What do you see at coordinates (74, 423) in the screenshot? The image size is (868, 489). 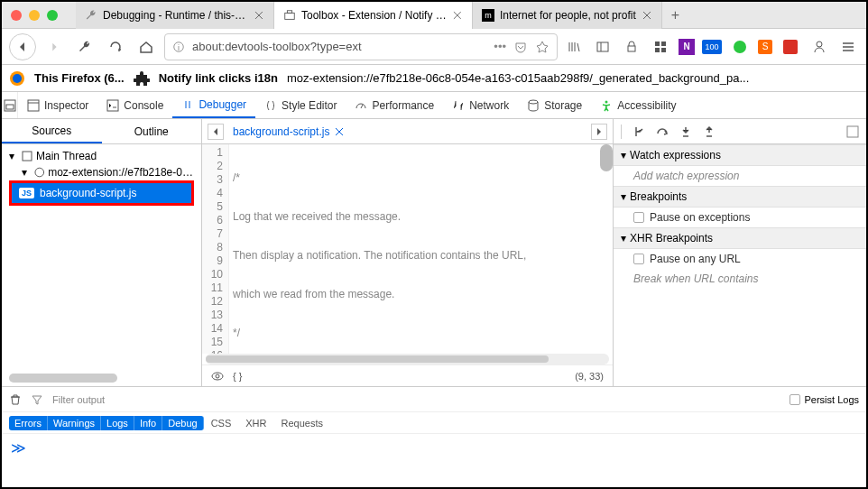 I see `warnings-chip: Warnings` at bounding box center [74, 423].